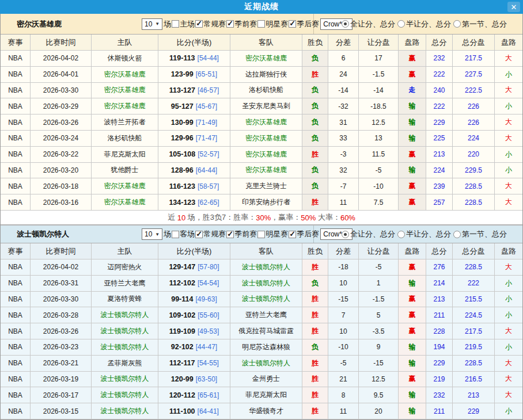 The height and width of the screenshot is (420, 523). What do you see at coordinates (182, 379) in the screenshot?
I see `final-score: 120-99` at bounding box center [182, 379].